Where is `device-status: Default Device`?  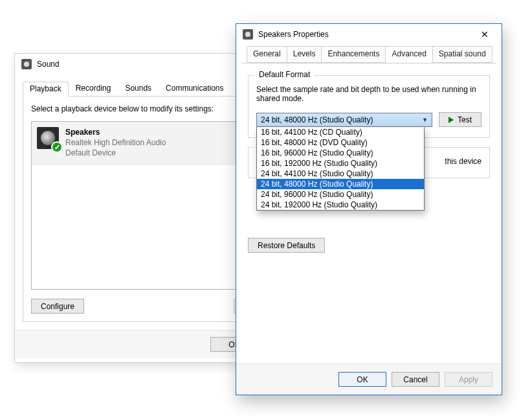 device-status: Default Device is located at coordinates (115, 153).